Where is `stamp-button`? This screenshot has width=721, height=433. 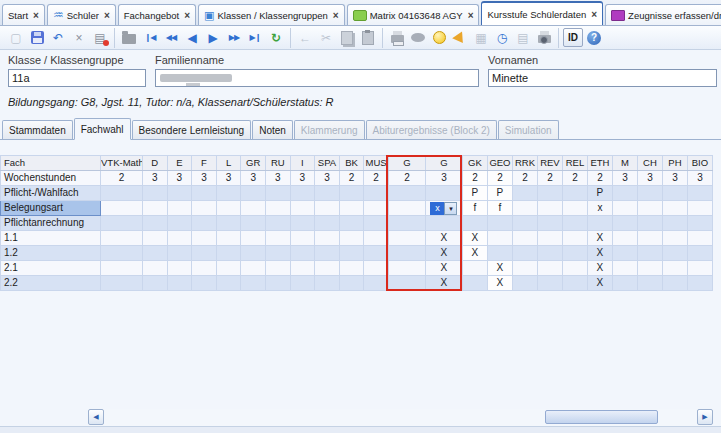
stamp-button is located at coordinates (418, 38).